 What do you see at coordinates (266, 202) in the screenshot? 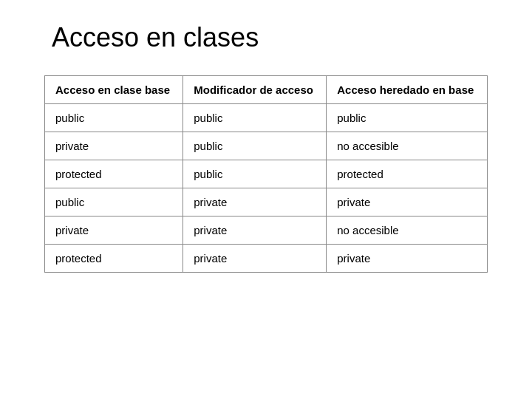
I see `table-row: publicprivateprivate` at bounding box center [266, 202].